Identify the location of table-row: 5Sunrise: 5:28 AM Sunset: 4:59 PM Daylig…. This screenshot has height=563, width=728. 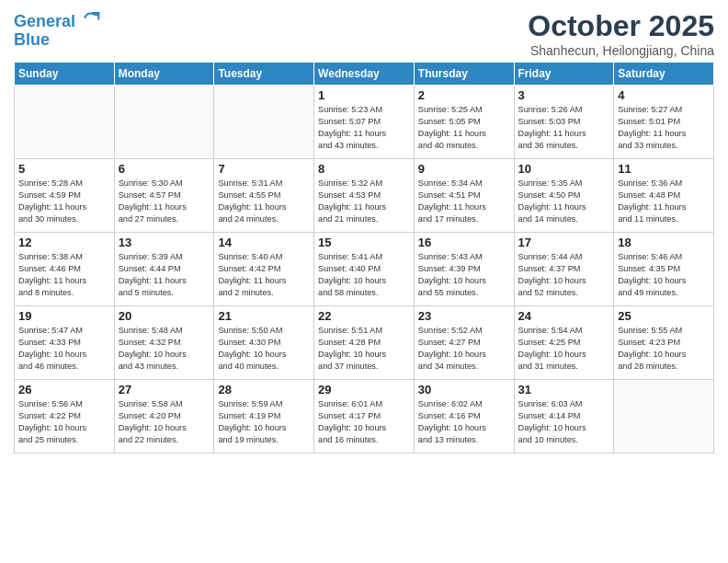
(64, 196).